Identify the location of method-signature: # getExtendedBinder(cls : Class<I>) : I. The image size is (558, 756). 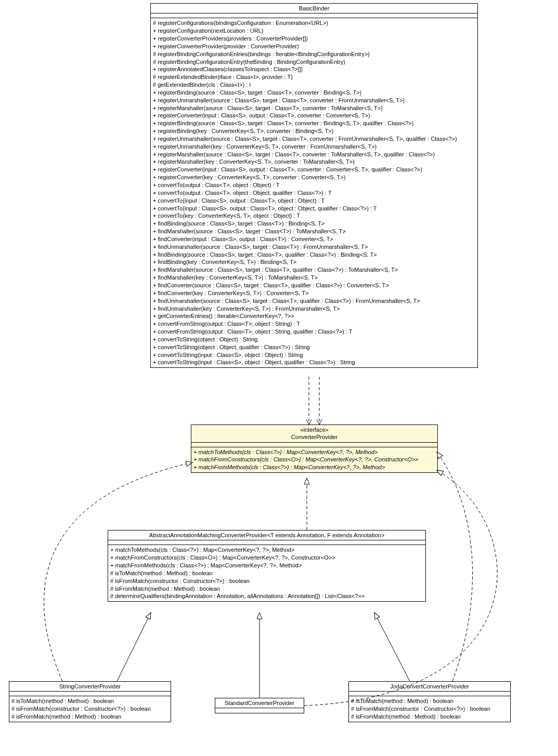
(314, 85).